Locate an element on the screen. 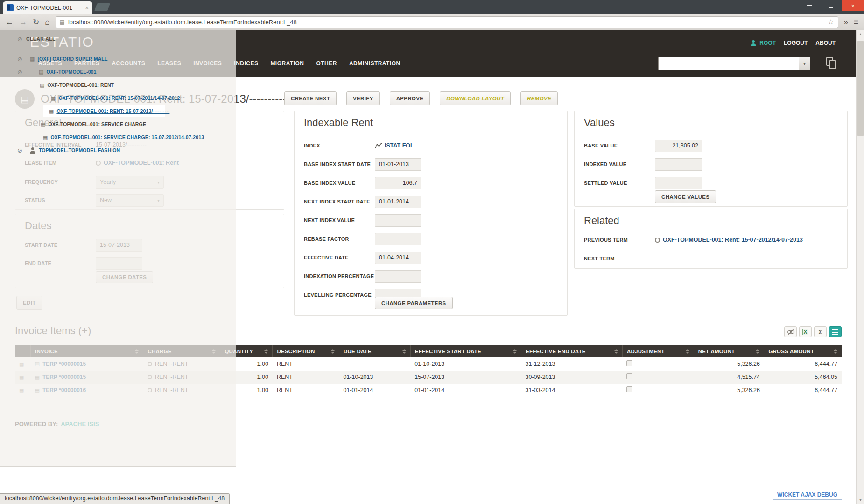  bookmark-party: ⊘ TOPMODEL-TOPMODEL FASHION is located at coordinates (118, 150).